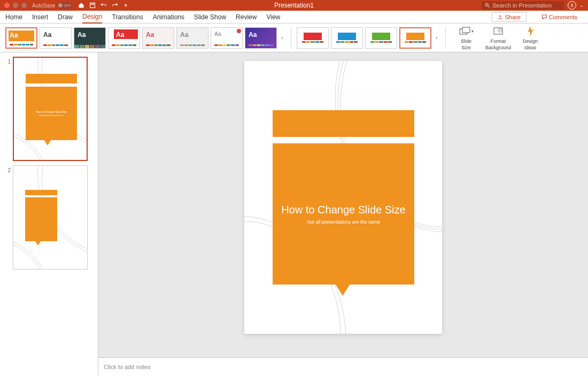 The width and height of the screenshot is (588, 376). I want to click on design-ideas-label-2: Ideas, so click(530, 48).